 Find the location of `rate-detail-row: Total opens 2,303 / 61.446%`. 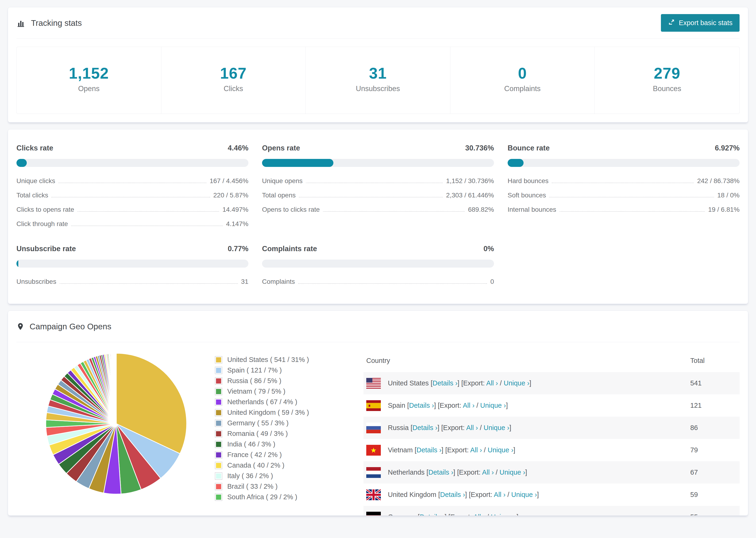

rate-detail-row: Total opens 2,303 / 61.446% is located at coordinates (378, 195).